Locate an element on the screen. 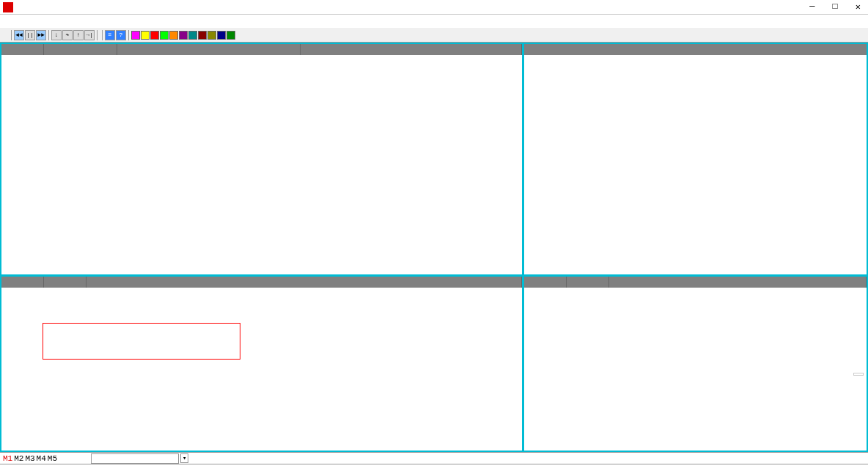 This screenshot has height=474, width=868. step-into-button: ↓ is located at coordinates (56, 35).